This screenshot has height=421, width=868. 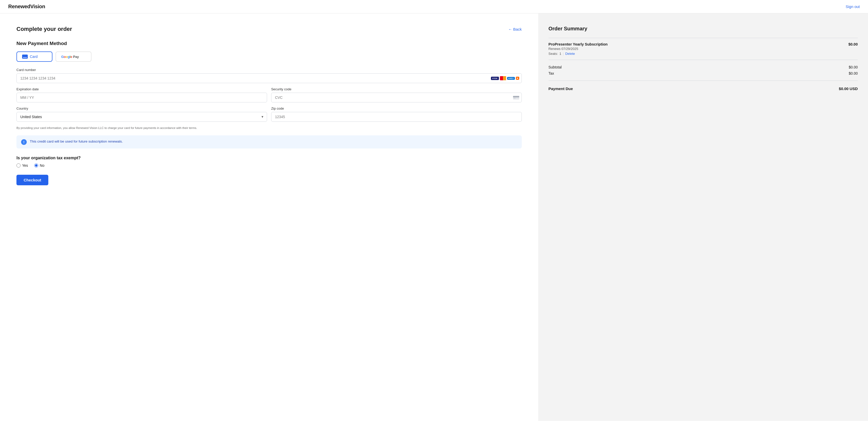 I want to click on back-arrow-icon: ←, so click(x=510, y=29).